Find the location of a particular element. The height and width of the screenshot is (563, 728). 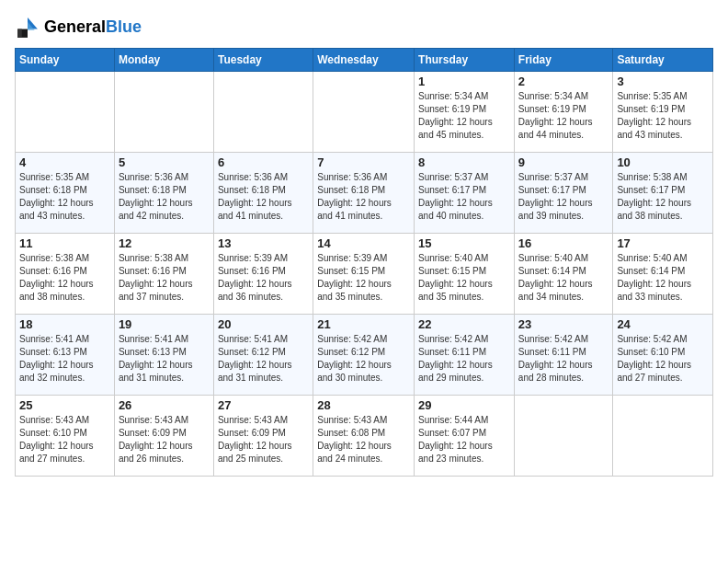

calendar-cell: 19Sunrise: 5:41 AM Sunset: 6:13 PM Dayli… is located at coordinates (164, 355).